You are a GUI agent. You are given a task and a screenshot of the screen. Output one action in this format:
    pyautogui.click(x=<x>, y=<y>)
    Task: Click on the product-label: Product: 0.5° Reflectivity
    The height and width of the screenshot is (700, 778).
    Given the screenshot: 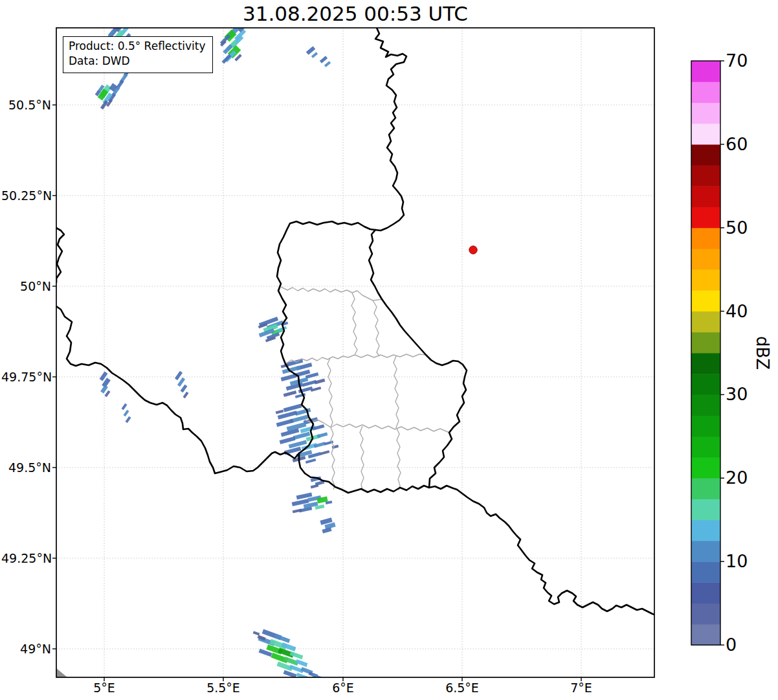 What is the action you would take?
    pyautogui.click(x=137, y=47)
    